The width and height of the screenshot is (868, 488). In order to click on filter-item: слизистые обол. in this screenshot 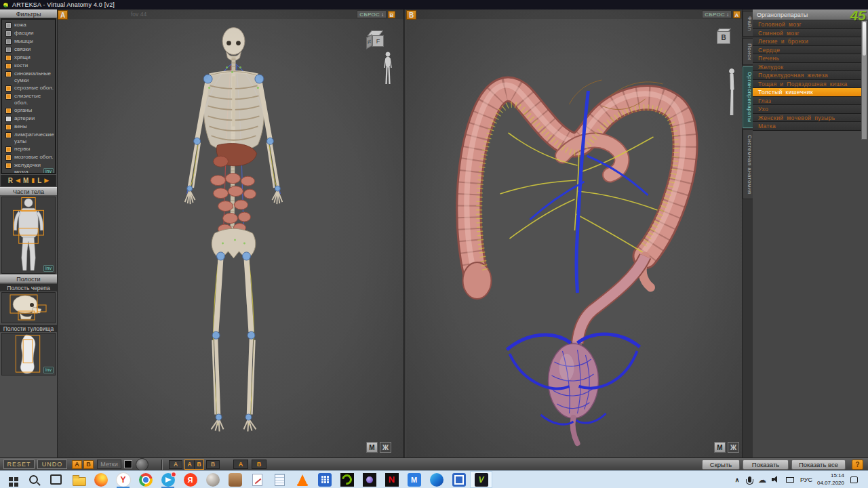, I will do `click(28, 99)`.